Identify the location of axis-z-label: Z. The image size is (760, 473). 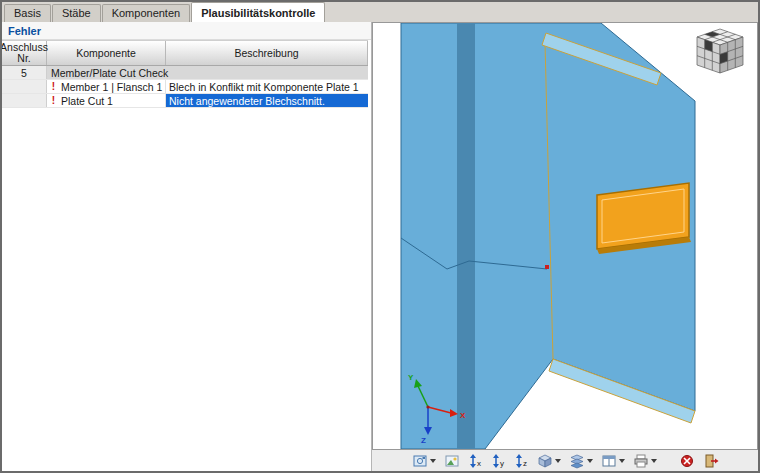
(424, 440).